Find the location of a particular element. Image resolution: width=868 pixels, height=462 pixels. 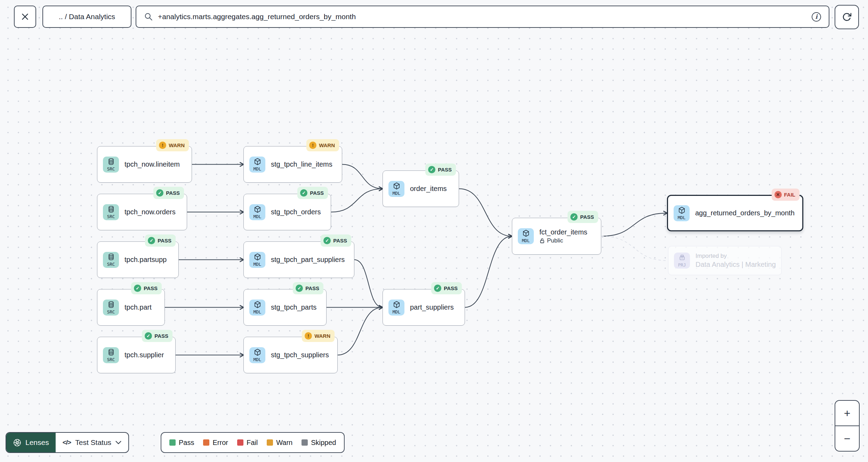

node-kind-box: PRJ is located at coordinates (682, 261).